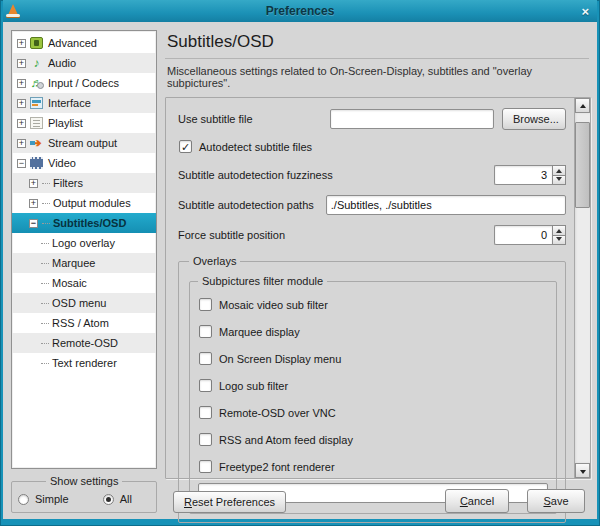 The height and width of the screenshot is (526, 600). Describe the element at coordinates (84, 103) in the screenshot. I see `sidebar-item-interface: + Interface` at that location.